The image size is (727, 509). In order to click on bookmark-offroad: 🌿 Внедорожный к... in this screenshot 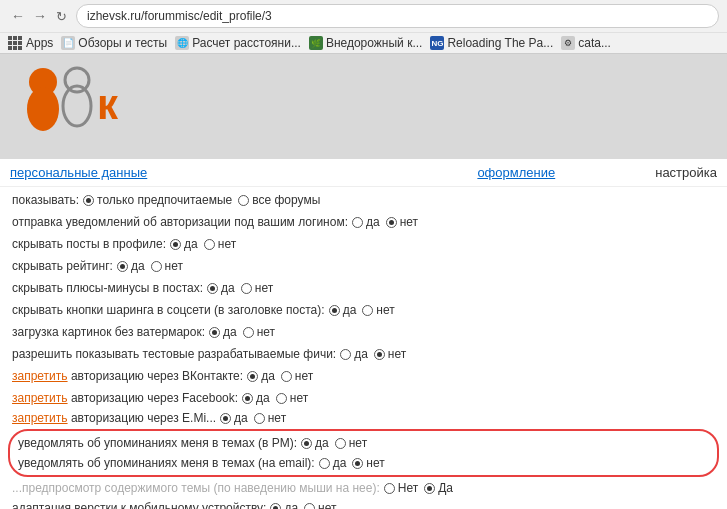, I will do `click(366, 43)`.